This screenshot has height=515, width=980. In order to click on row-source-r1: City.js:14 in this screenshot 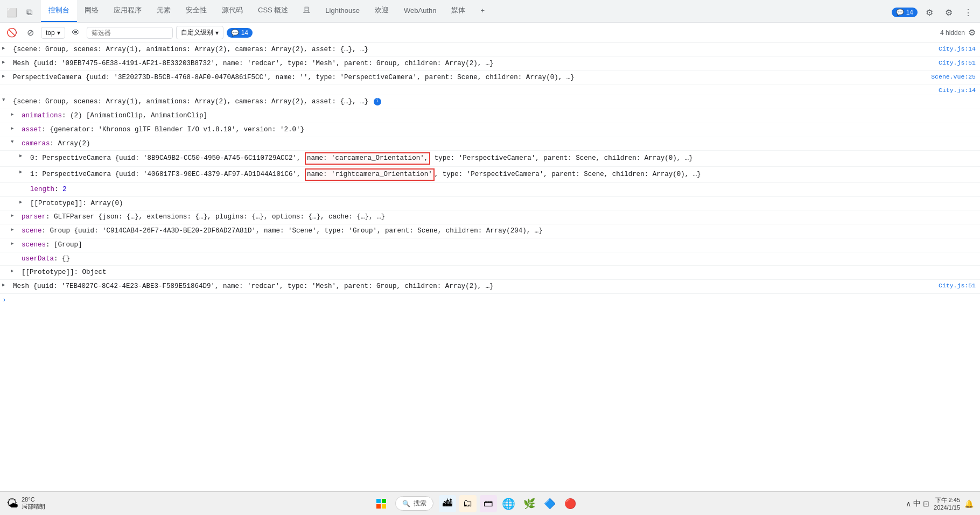, I will do `click(960, 48)`.